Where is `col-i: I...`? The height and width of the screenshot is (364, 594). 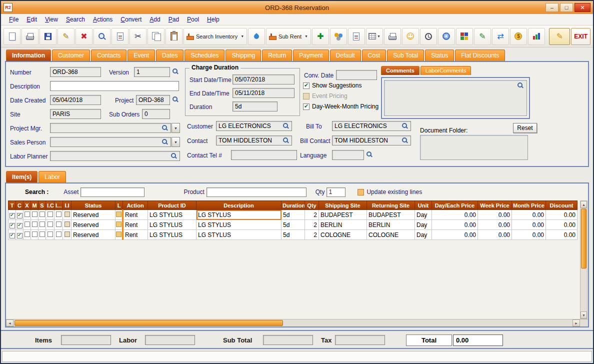 col-i: I... is located at coordinates (59, 206).